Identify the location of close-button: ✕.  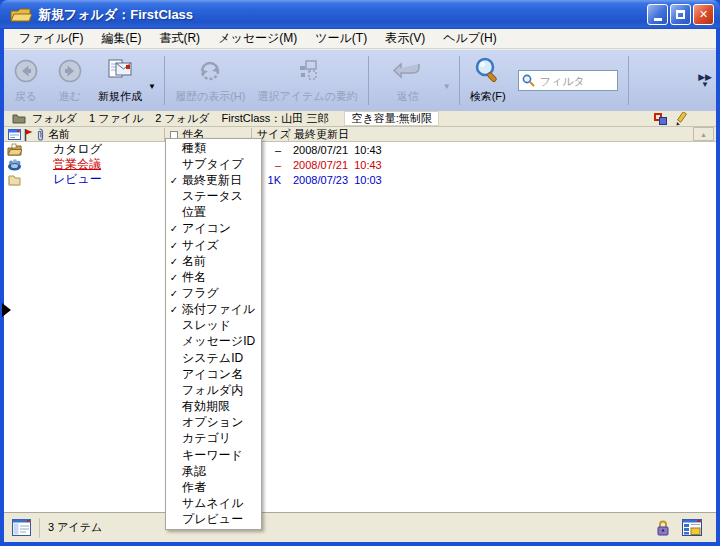
(704, 14).